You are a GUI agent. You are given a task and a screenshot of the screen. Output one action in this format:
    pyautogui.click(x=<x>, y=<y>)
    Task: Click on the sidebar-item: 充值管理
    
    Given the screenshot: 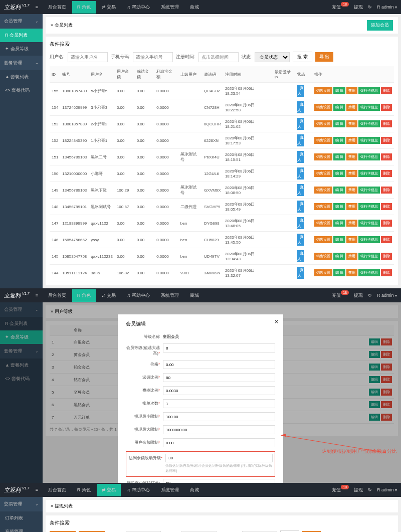 What is the action you would take?
    pyautogui.click(x=21, y=528)
    